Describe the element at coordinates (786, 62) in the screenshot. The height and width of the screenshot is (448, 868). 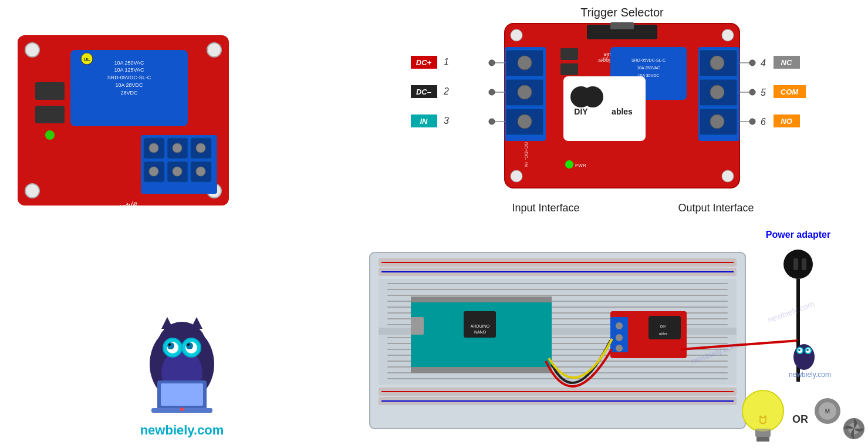
I see `svg-text: NC` at that location.